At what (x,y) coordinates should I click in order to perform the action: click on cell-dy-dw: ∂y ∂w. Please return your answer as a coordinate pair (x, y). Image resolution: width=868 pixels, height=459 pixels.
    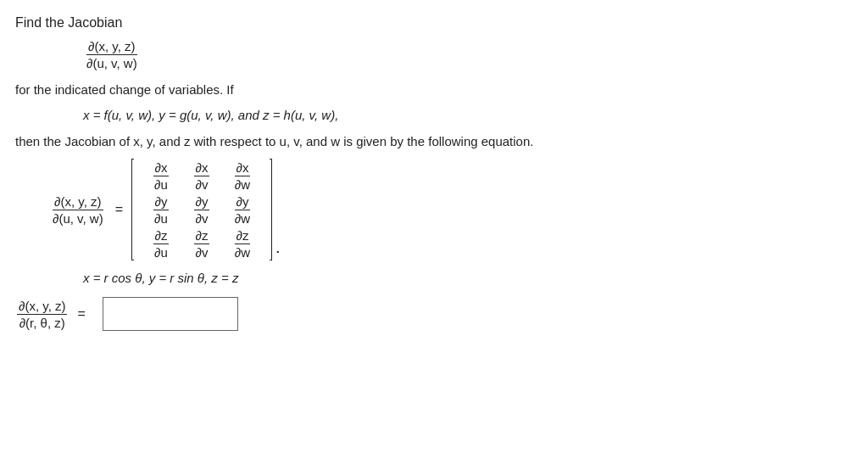
    Looking at the image, I should click on (242, 210).